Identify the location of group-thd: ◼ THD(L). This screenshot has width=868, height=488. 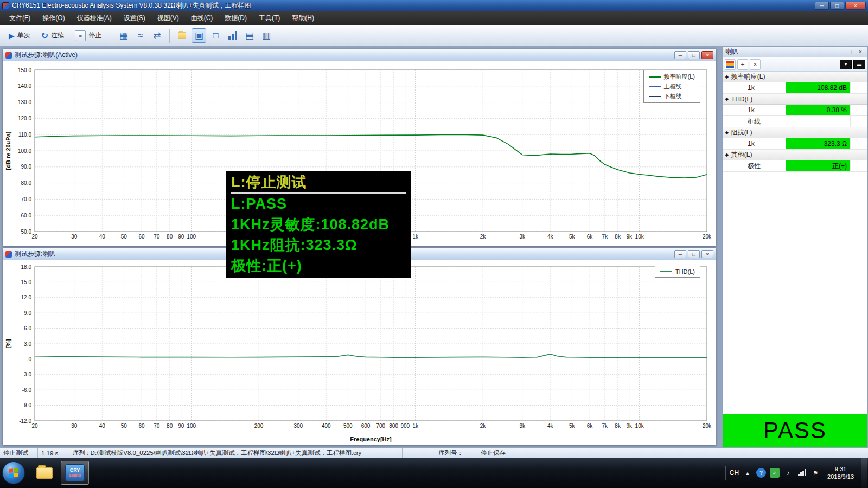
(795, 99).